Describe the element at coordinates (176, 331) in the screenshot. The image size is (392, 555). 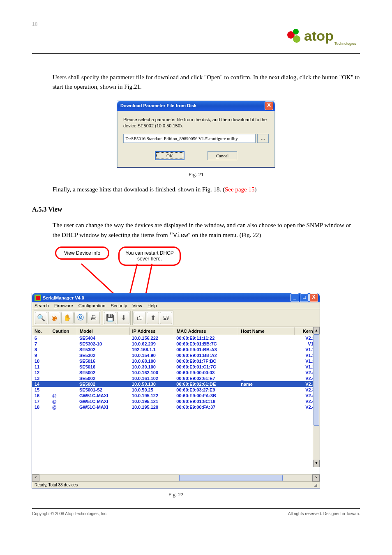
I see `sm-table-header: No. Caution Model IP Address MAC Address…` at that location.